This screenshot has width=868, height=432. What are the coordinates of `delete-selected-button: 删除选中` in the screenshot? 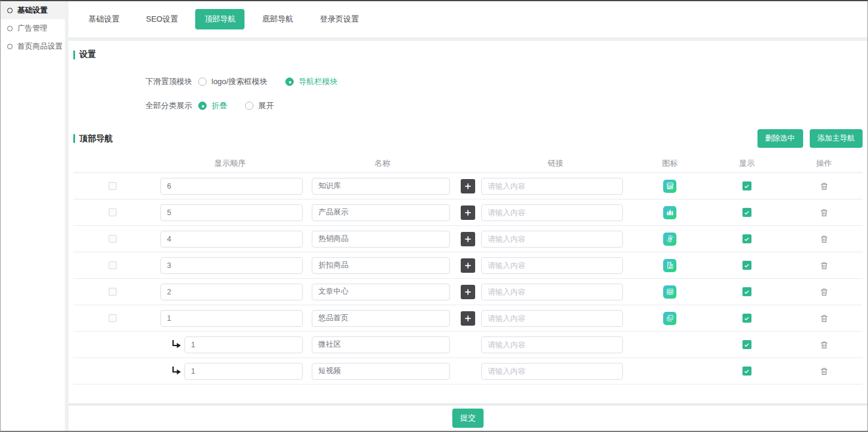 It's located at (780, 138).